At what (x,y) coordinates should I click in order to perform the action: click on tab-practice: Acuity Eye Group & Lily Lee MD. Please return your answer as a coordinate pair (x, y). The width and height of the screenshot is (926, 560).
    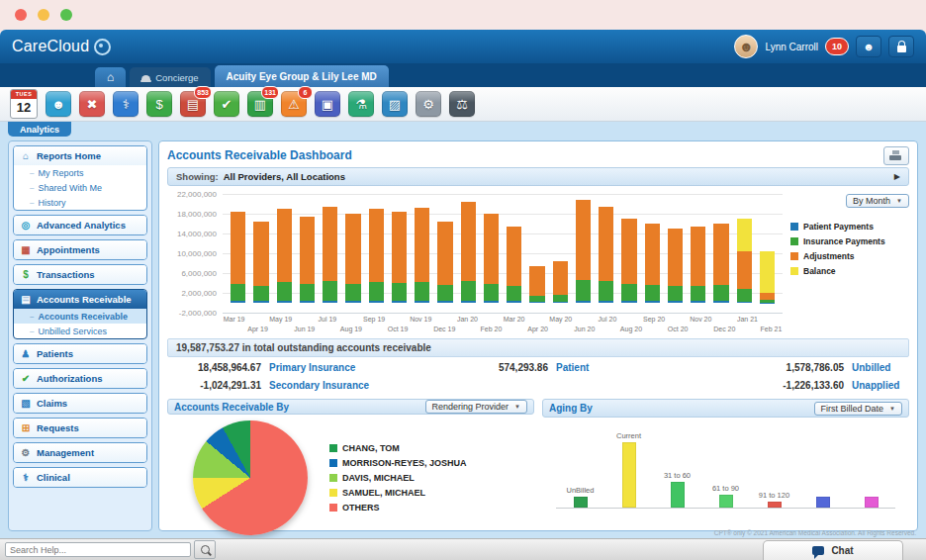
    Looking at the image, I should click on (302, 76).